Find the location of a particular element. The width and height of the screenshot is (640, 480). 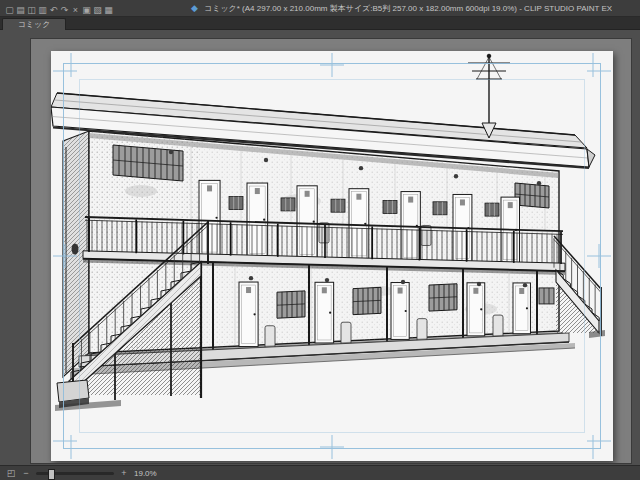

save-icon: ◫ is located at coordinates (32, 10).